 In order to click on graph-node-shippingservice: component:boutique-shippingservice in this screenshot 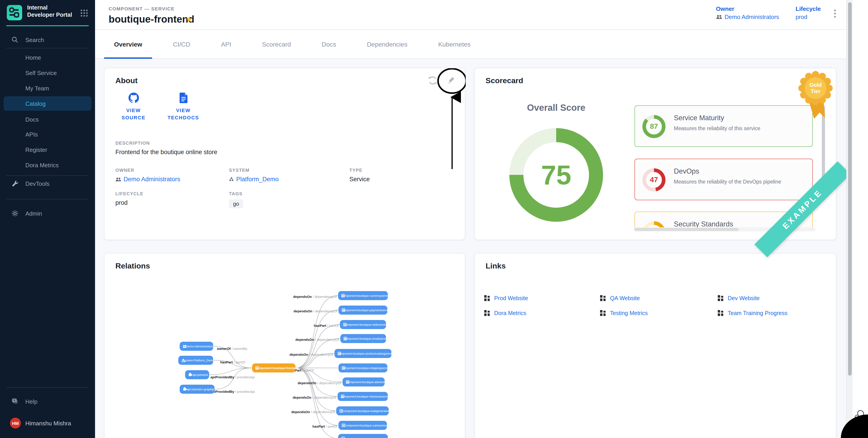, I will do `click(365, 368)`.